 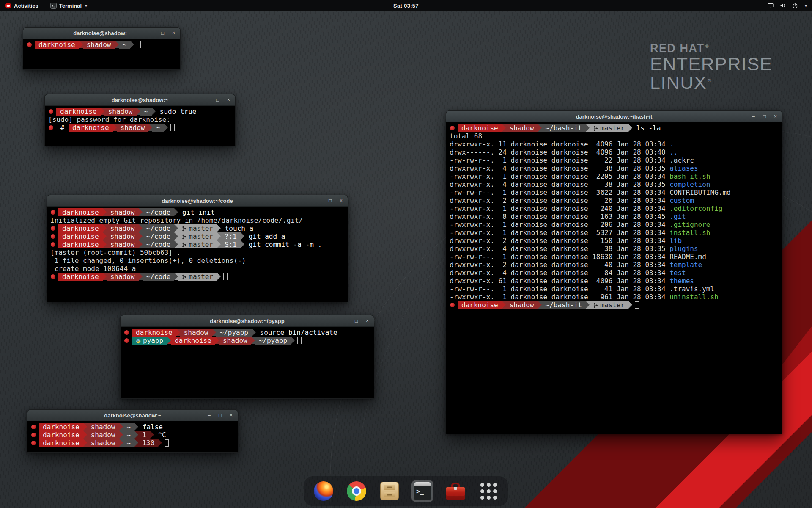 What do you see at coordinates (247, 362) in the screenshot?
I see `terminal-content: darknoiseshadow~/pyapp source bin/activa…` at bounding box center [247, 362].